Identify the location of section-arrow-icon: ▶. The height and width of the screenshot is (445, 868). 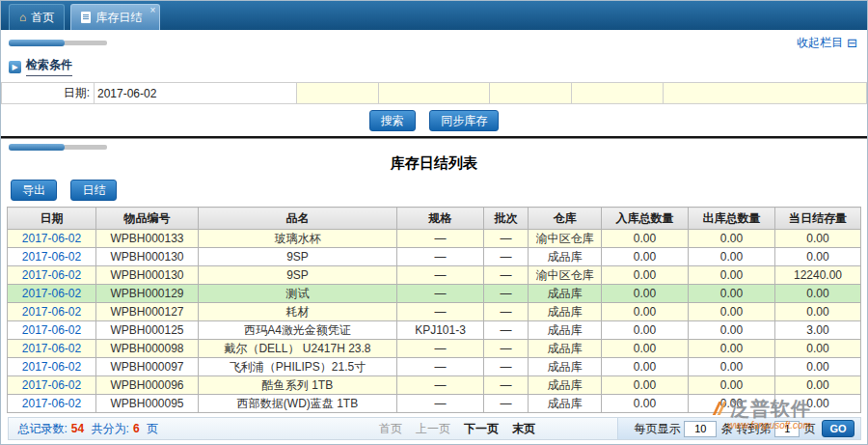
(15, 68).